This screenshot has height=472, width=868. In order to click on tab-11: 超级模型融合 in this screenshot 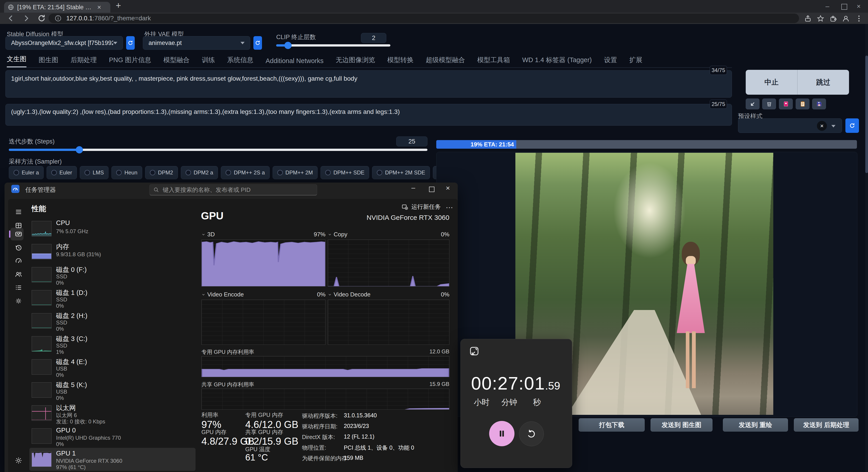, I will do `click(445, 61)`.